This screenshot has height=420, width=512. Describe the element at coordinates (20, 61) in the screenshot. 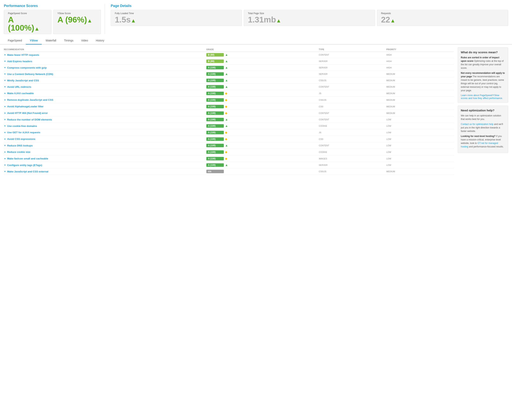

I see `row-link-1: Add Expires headers` at that location.